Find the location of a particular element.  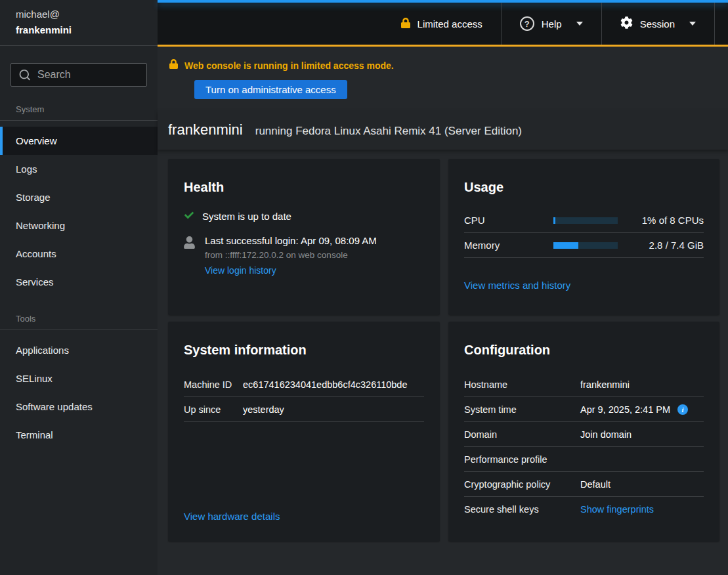

sidebar-item-overview: Overview is located at coordinates (79, 140).